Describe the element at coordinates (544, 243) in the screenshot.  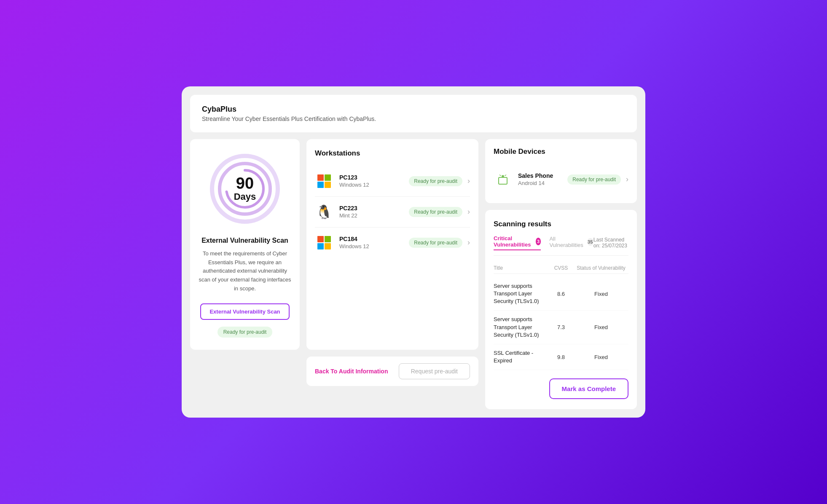
I see `vulnerability-tabs: Critical Vulnerabilities 3 All Vulnerabi…` at that location.